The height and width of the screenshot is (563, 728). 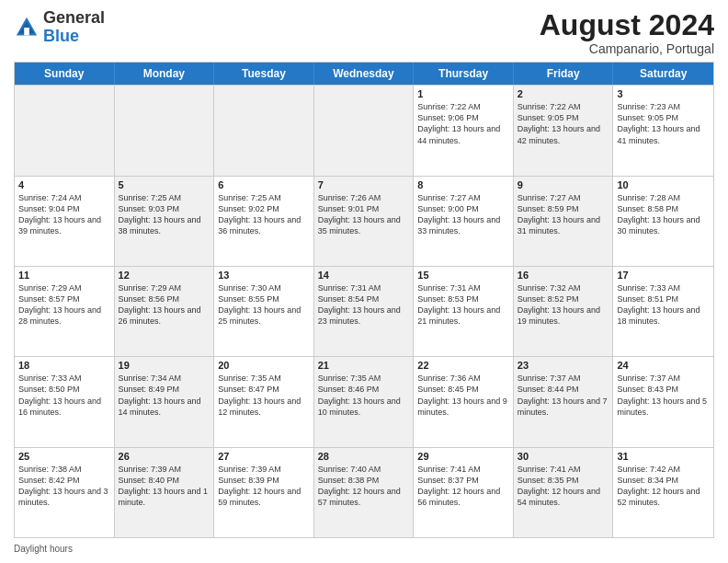 What do you see at coordinates (264, 275) in the screenshot?
I see `day-number: 13` at bounding box center [264, 275].